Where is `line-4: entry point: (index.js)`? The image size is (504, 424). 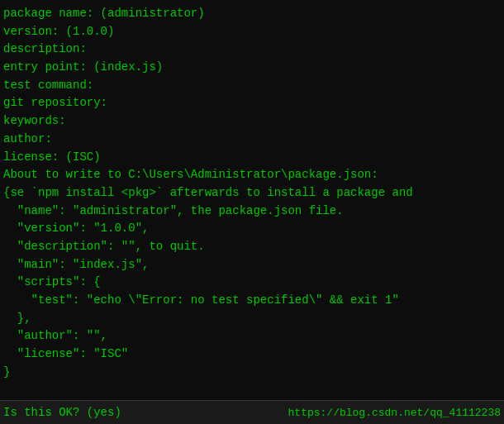 line-4: entry point: (index.js) is located at coordinates (252, 68).